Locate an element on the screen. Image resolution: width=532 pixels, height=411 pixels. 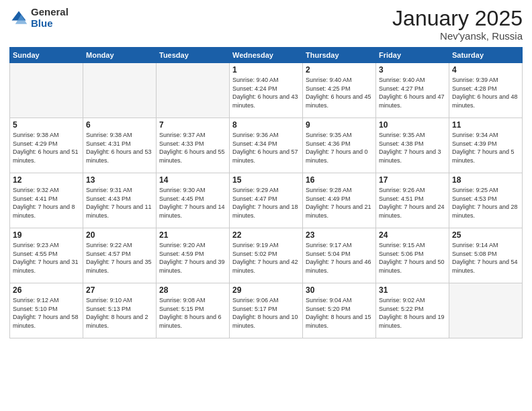
day-number: 17 is located at coordinates (412, 180).